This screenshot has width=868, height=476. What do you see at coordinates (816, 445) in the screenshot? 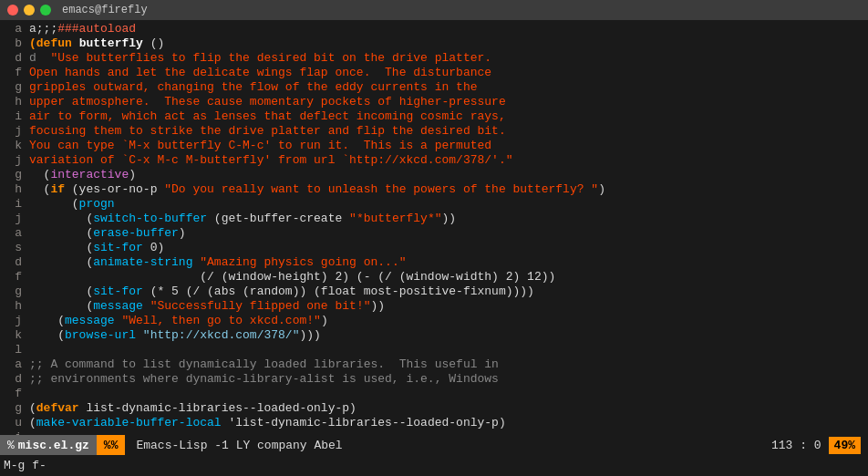
I see `status-position: 113 : 0 49%` at bounding box center [816, 445].